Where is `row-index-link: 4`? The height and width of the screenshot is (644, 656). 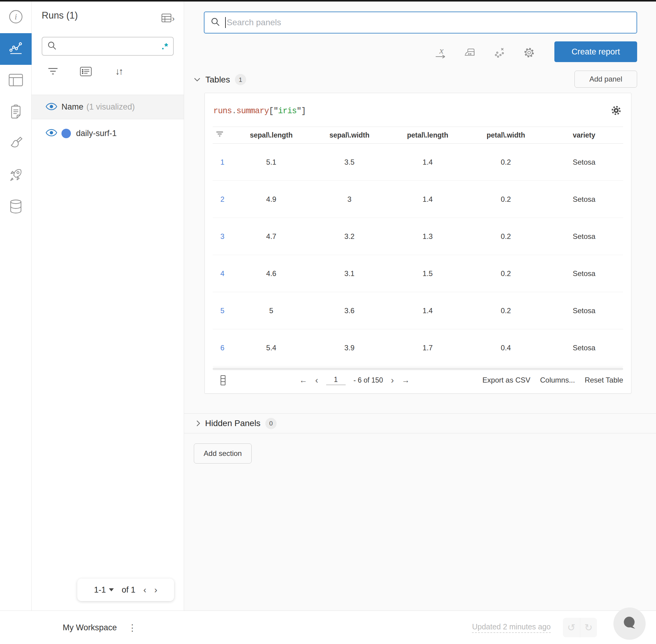 row-index-link: 4 is located at coordinates (222, 274).